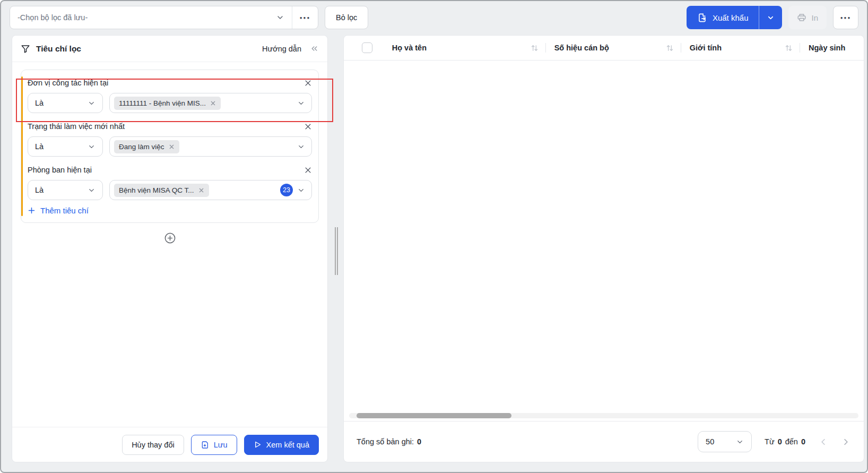 This screenshot has width=868, height=473. What do you see at coordinates (823, 442) in the screenshot?
I see `previous-page-icon` at bounding box center [823, 442].